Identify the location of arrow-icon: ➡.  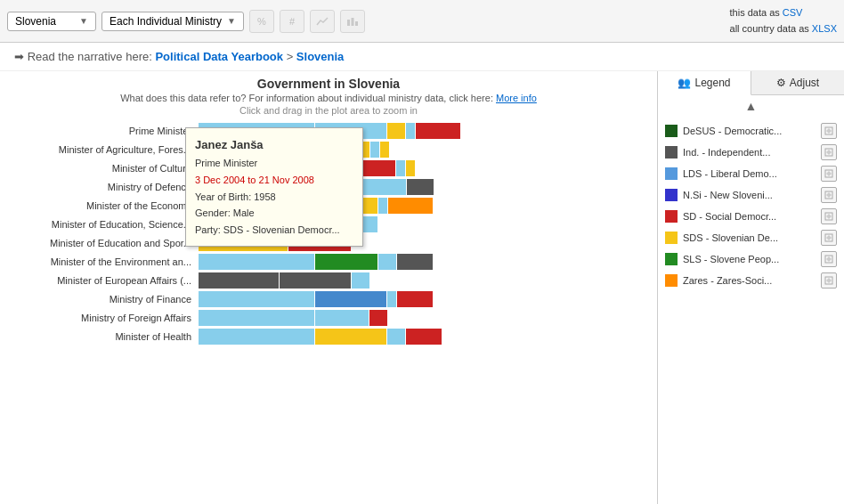
(20, 57).